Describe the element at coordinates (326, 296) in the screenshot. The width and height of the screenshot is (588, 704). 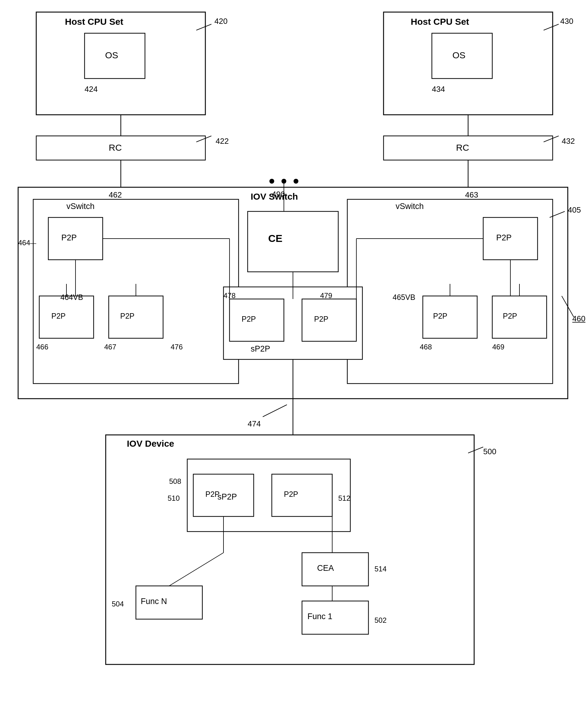
I see `ref-479: 479` at that location.